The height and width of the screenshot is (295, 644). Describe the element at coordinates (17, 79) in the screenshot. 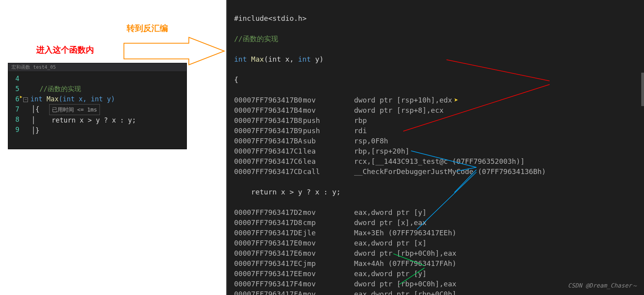

I see `line-number: 4` at that location.